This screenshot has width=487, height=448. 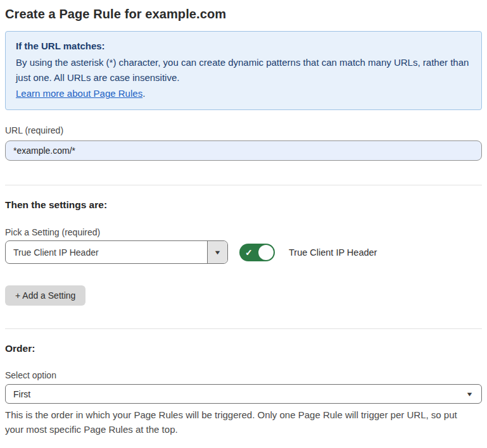 I want to click on check-icon: ✓, so click(x=249, y=252).